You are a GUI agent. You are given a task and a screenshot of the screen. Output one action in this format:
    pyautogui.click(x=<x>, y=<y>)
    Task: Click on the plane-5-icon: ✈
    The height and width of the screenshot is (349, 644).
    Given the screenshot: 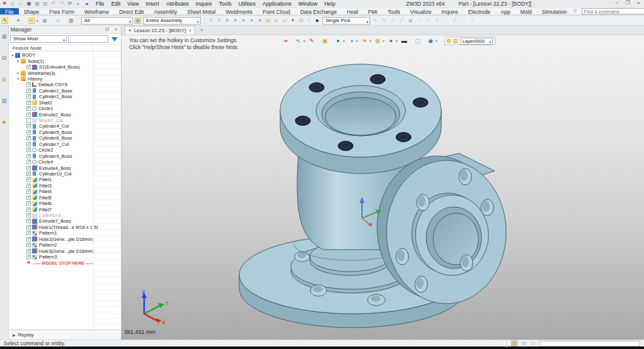 What is the action you would take?
    pyautogui.click(x=260, y=21)
    